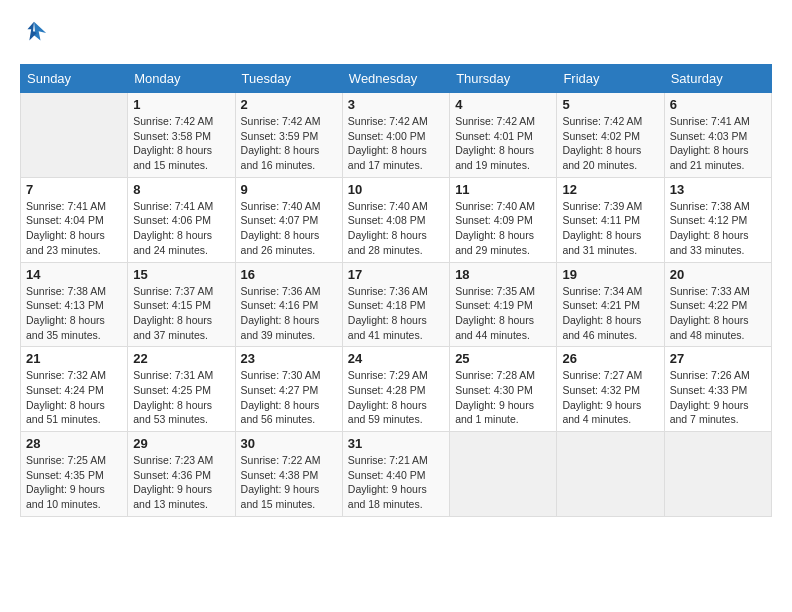  What do you see at coordinates (288, 79) in the screenshot?
I see `day-header-tuesday: Tuesday` at bounding box center [288, 79].